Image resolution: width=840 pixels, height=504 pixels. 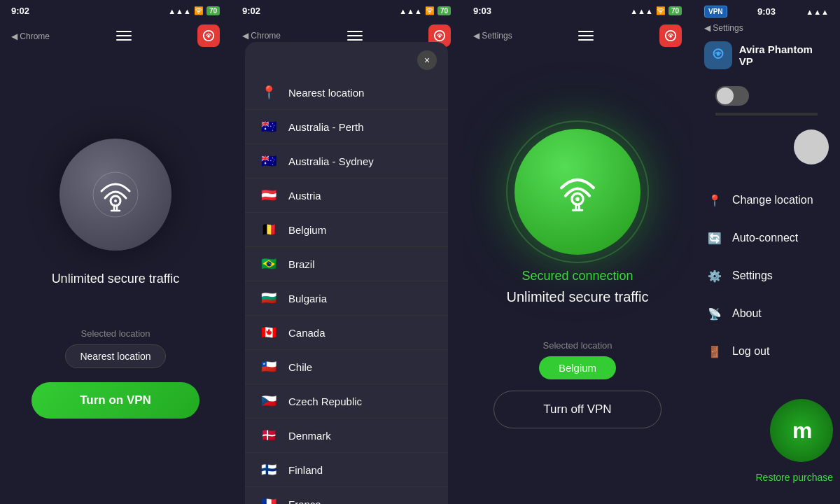 What do you see at coordinates (410, 11) in the screenshot?
I see `signal-icon-2: ▲▲▲` at bounding box center [410, 11].